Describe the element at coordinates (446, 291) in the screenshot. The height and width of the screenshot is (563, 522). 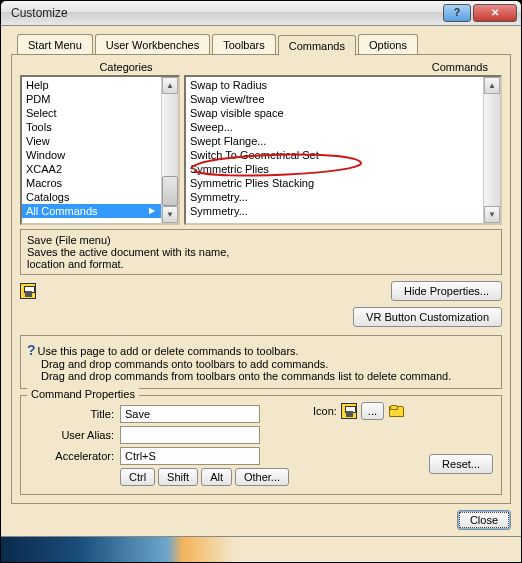
I see `hide-properties-button: Hide Properties...` at that location.